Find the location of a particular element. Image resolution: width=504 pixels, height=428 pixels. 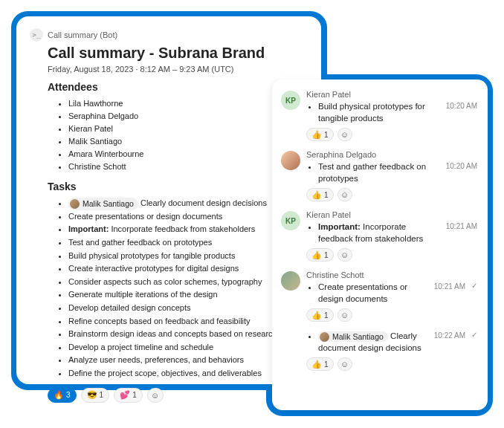

attendees-heading: Attendees is located at coordinates (178, 87).